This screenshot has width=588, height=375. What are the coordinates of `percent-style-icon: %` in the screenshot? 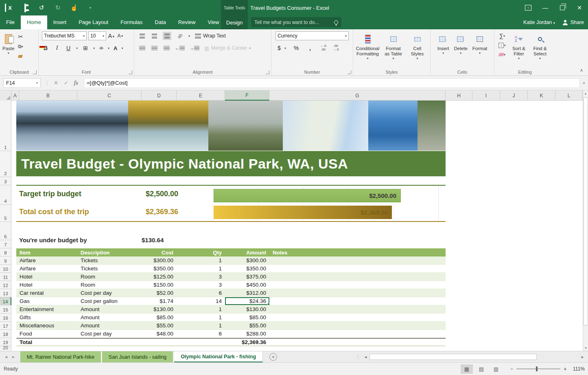 It's located at (296, 48).